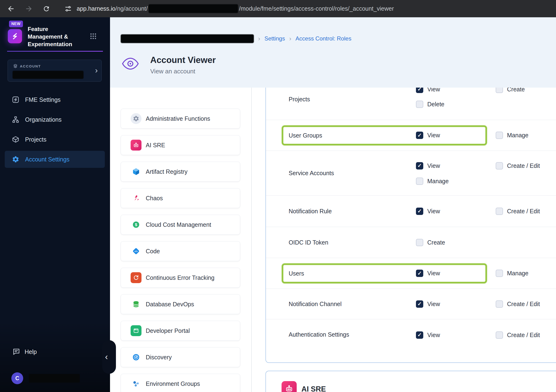 Image resolution: width=556 pixels, height=392 pixels. I want to click on sidebar-item-account-settings: Account Settings, so click(55, 159).